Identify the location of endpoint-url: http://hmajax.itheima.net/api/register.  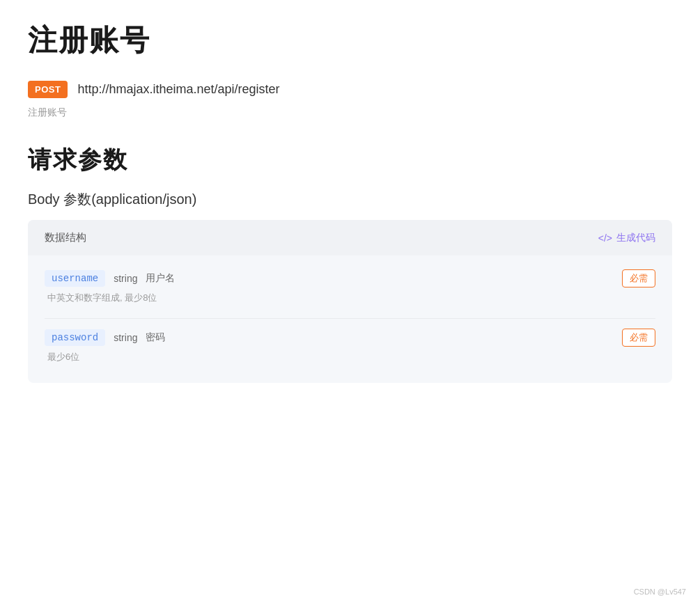
(178, 89).